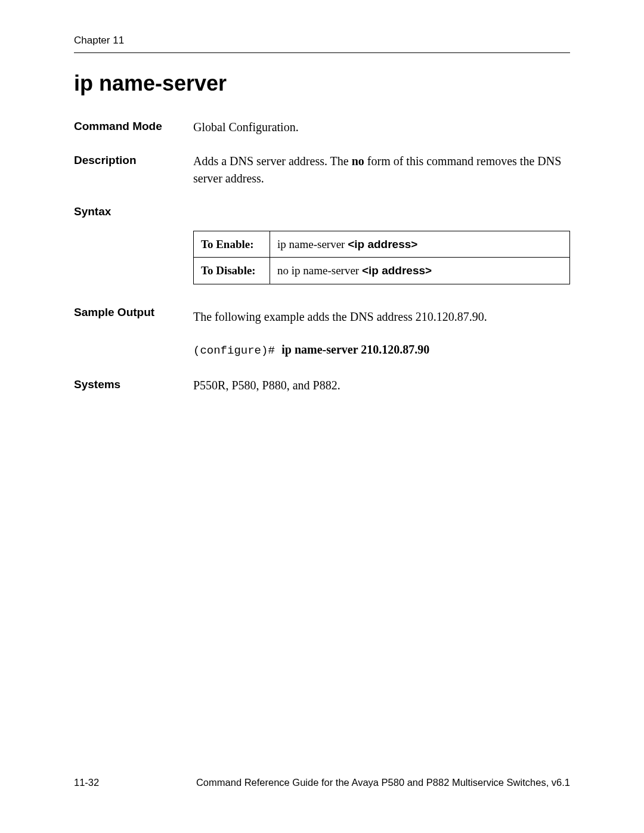 Image resolution: width=644 pixels, height=833 pixels. I want to click on header-rule, so click(322, 52).